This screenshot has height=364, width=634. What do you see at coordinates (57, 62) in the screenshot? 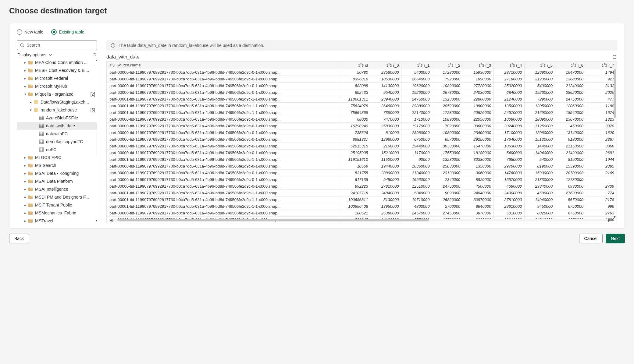
I see `tree-item: ▸MEA Cloud Consumption ...` at bounding box center [57, 62].